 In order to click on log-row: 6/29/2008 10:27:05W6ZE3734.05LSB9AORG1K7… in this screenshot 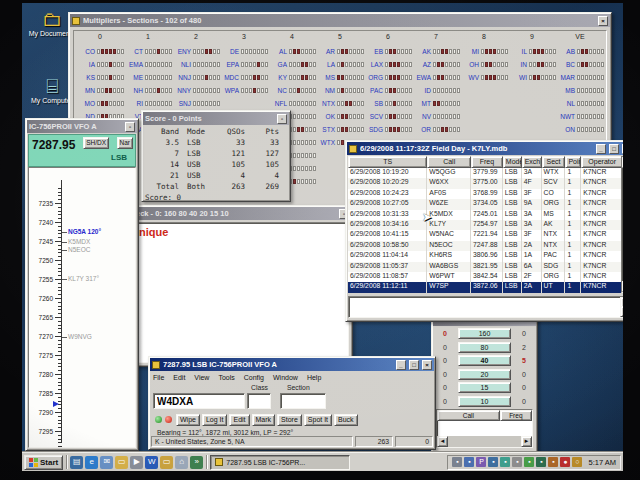, I will do `click(486, 204)`.